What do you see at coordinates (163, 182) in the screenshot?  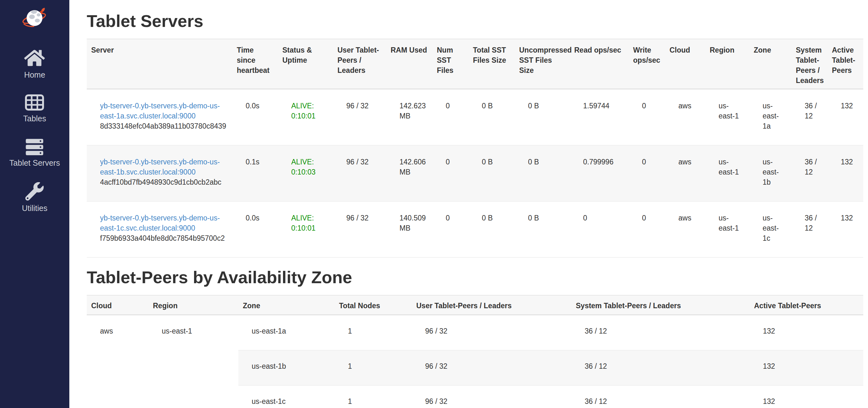 I see `tserver-uuid: 4acff10bd7fb4948930c9d1cb0cb2abc` at bounding box center [163, 182].